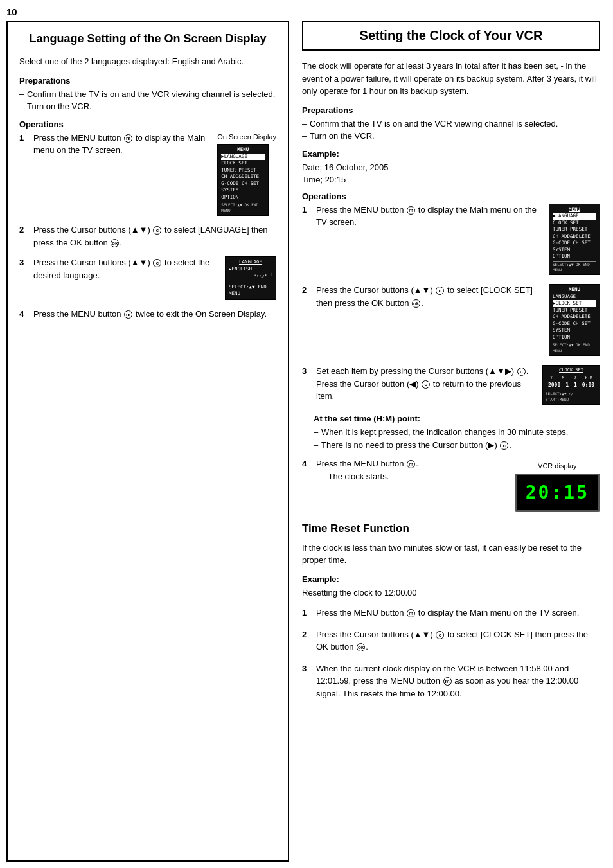 This screenshot has width=613, height=868. I want to click on example-date: Date; 16 October, 2005, so click(451, 168).